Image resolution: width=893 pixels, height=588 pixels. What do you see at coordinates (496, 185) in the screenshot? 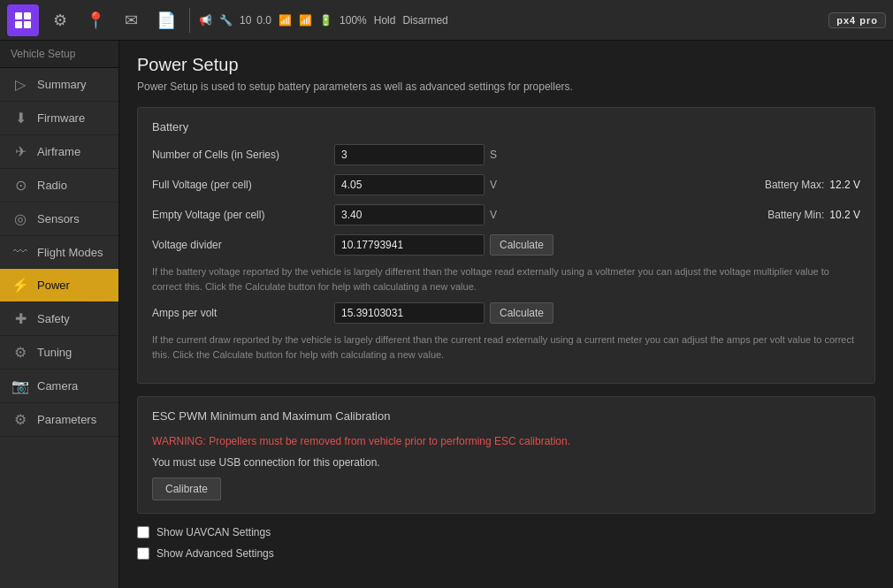
I see `full-voltage-unit: V` at bounding box center [496, 185].